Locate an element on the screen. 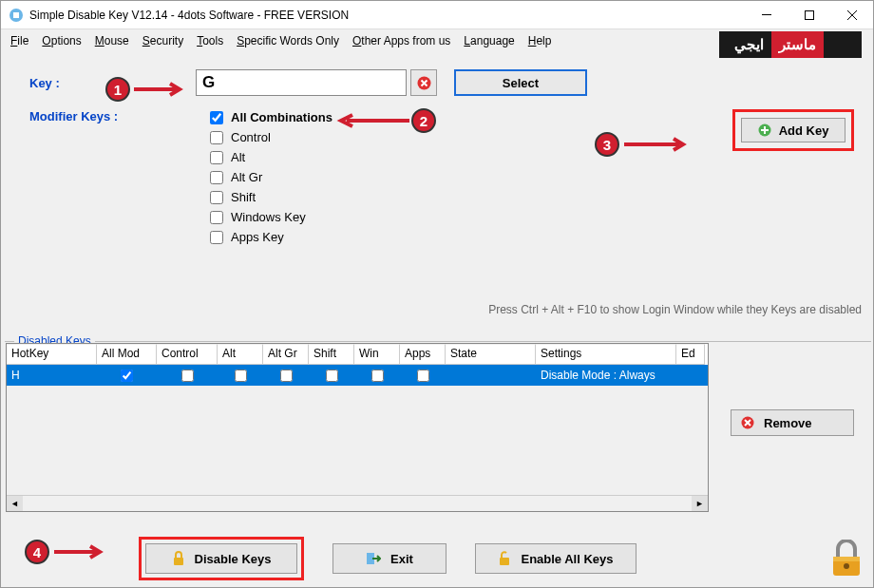  td-apps is located at coordinates (423, 375).